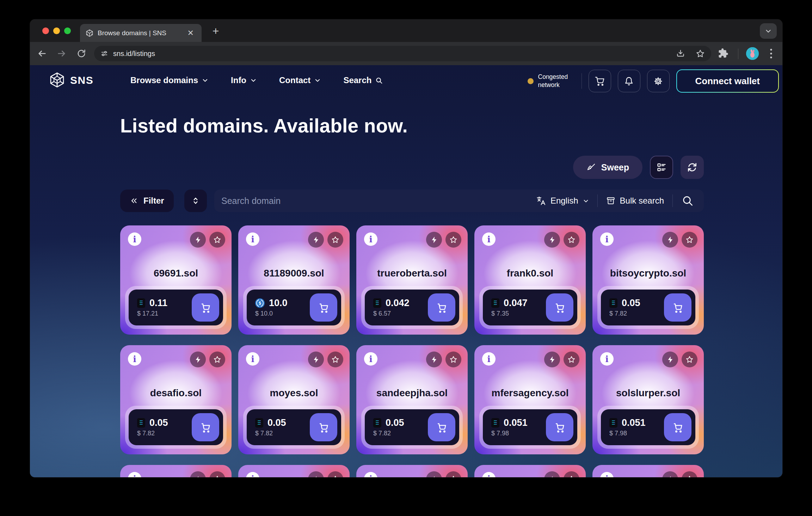 The image size is (812, 516). What do you see at coordinates (688, 201) in the screenshot?
I see `search-submit-button` at bounding box center [688, 201].